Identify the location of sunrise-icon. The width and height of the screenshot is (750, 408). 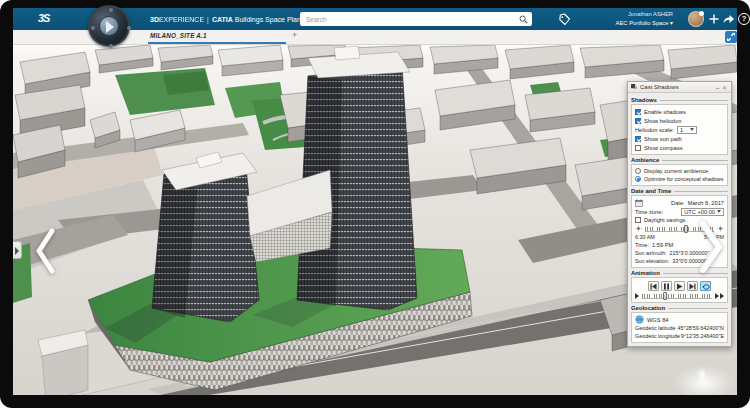
(638, 228).